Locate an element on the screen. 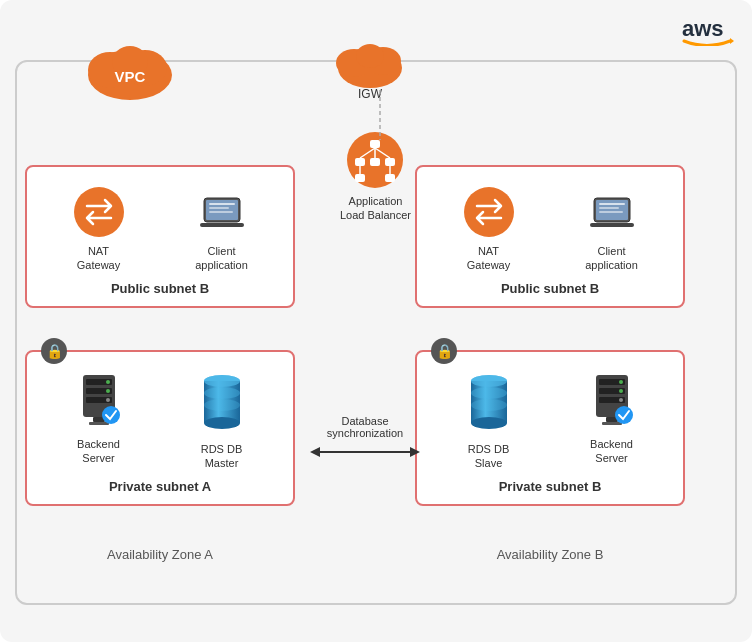 This screenshot has width=752, height=642. public-subnet-b: NAT Gateway Client application Public su… is located at coordinates (550, 236).